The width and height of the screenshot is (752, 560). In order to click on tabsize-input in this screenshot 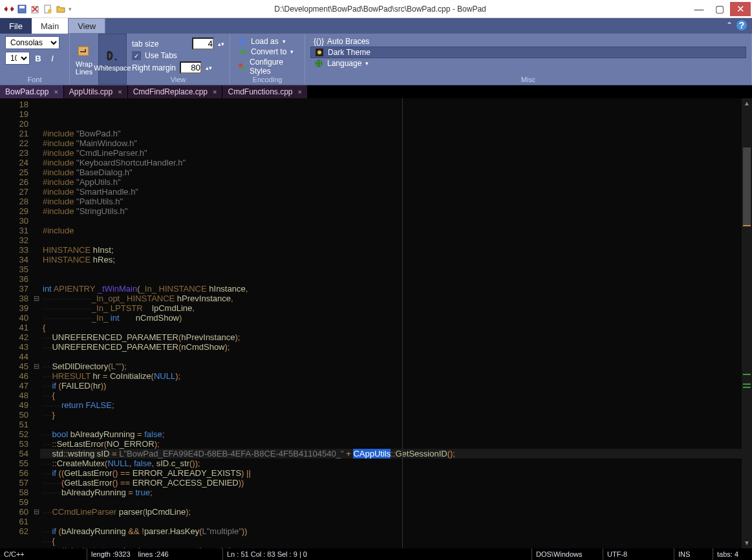, I will do `click(203, 44)`.